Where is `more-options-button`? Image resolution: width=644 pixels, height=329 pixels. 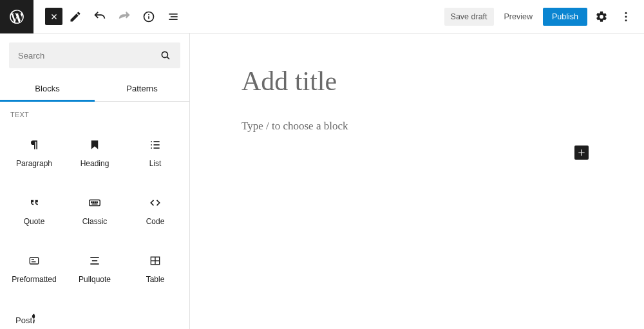
more-options-button is located at coordinates (626, 17).